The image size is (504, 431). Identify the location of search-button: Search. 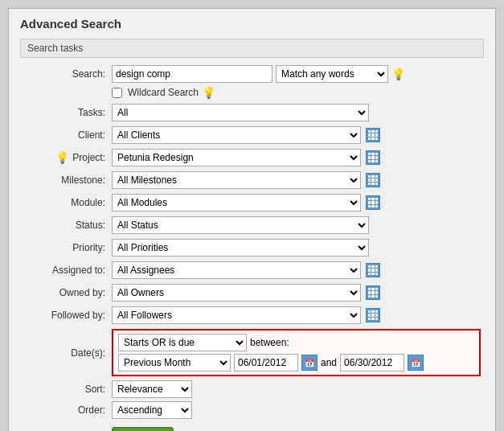
(143, 429).